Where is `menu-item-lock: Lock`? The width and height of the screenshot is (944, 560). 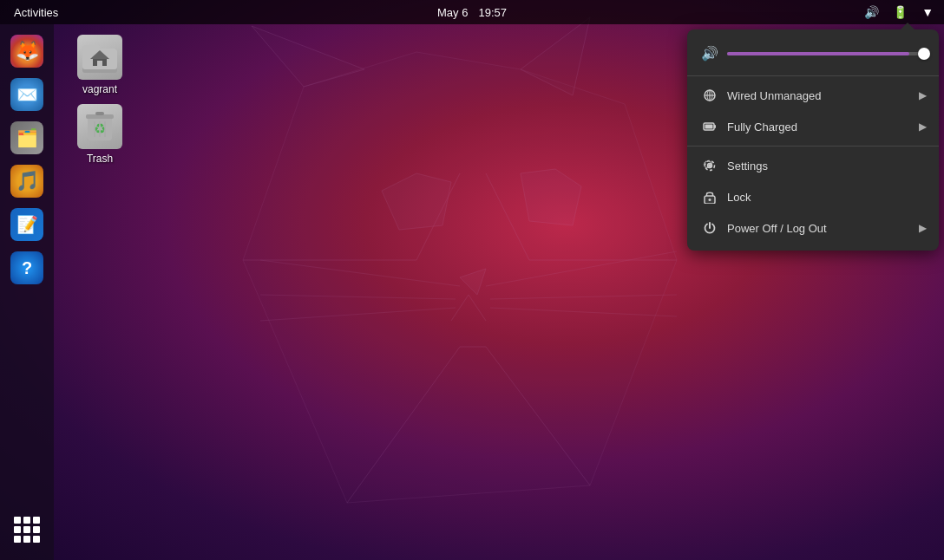
menu-item-lock: Lock is located at coordinates (813, 197).